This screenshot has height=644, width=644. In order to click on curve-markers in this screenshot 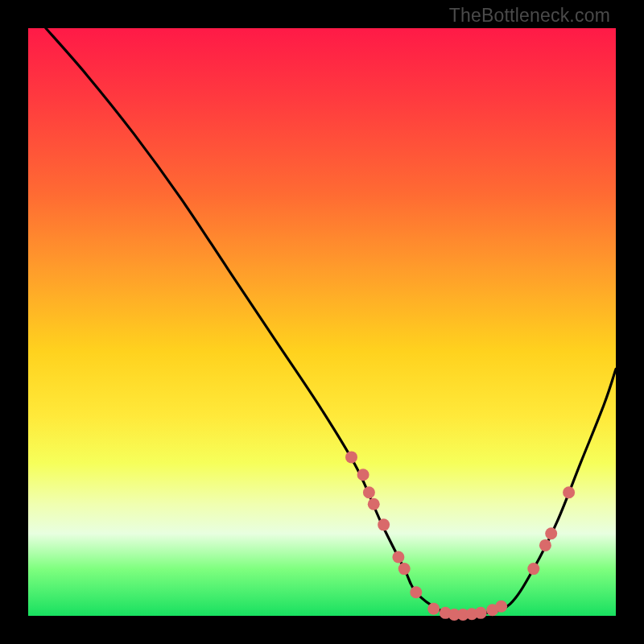, I will do `click(460, 536)`.